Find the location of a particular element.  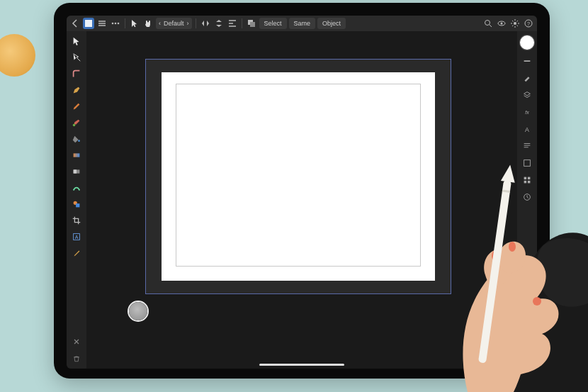

text-tool: A is located at coordinates (77, 237).